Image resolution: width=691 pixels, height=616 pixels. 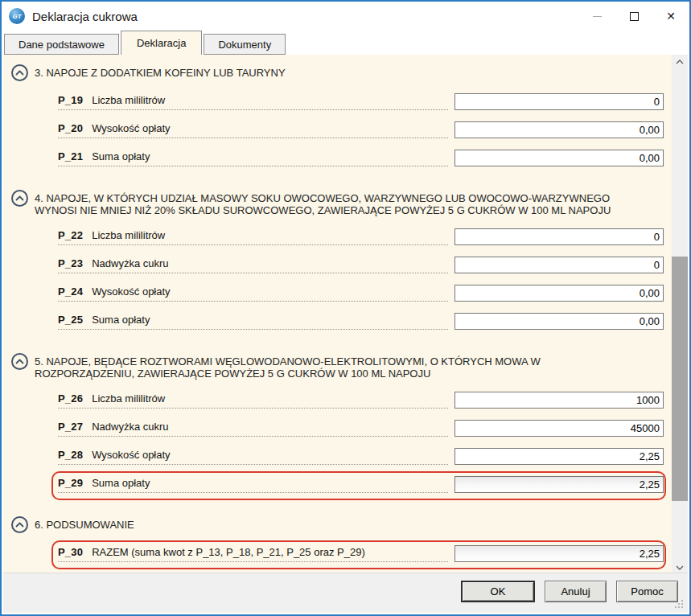 What do you see at coordinates (360, 426) in the screenshot?
I see `field-row-p27: P_27Nadwyżka cukru` at bounding box center [360, 426].